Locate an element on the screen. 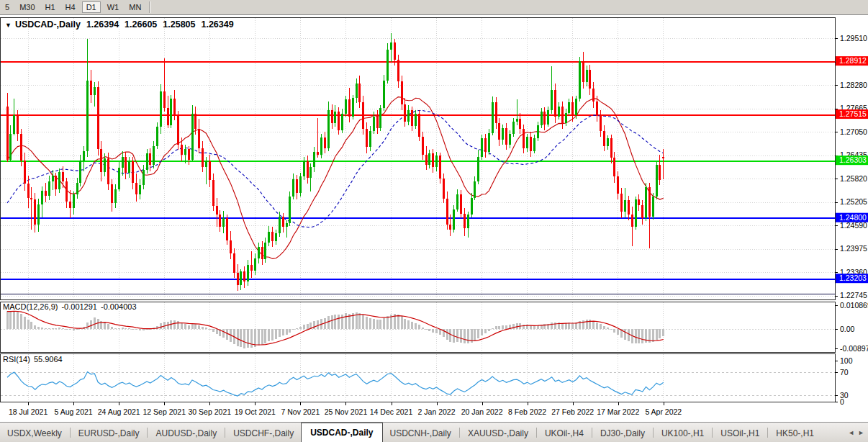 Image resolution: width=868 pixels, height=442 pixels. tab-usdx-weekly: USDX,Weekly is located at coordinates (35, 433).